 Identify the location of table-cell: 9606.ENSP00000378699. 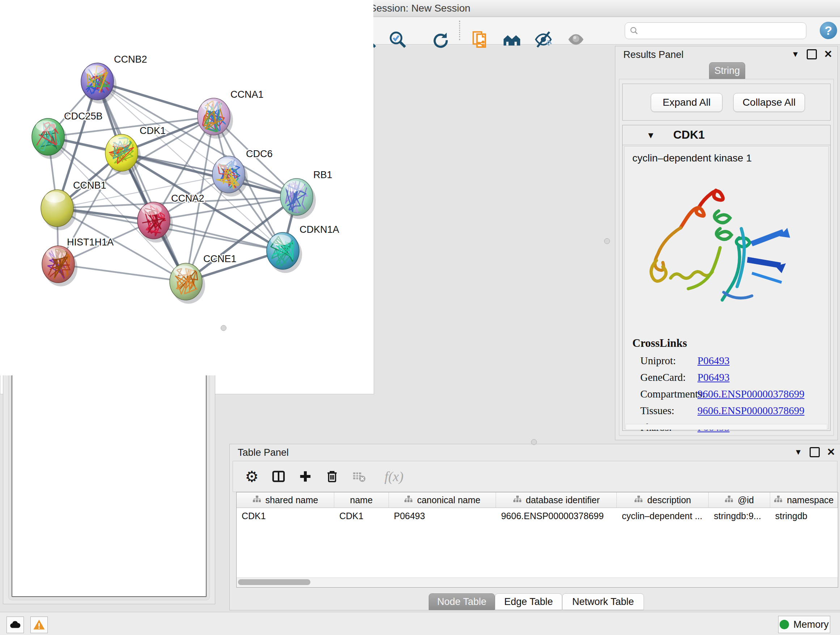
(556, 516).